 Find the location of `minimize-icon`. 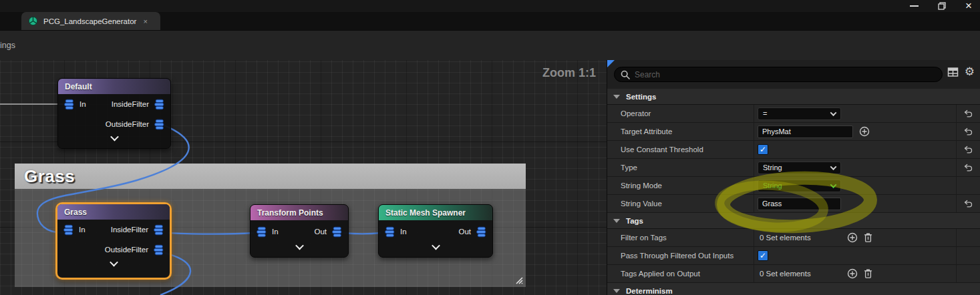

minimize-icon is located at coordinates (914, 6).